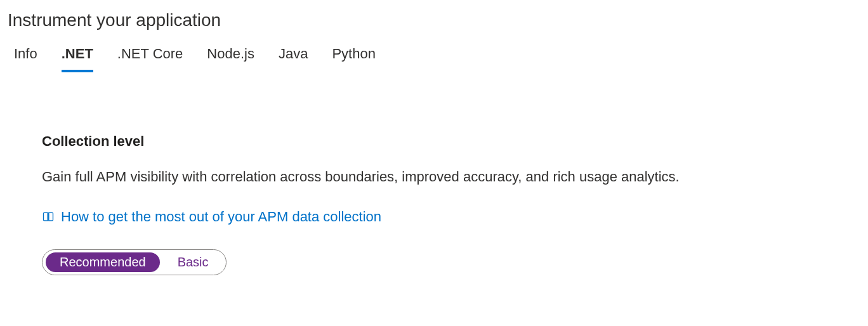 Image resolution: width=868 pixels, height=326 pixels. I want to click on doc-link-row: How to get the most out of your APM data…, so click(455, 217).